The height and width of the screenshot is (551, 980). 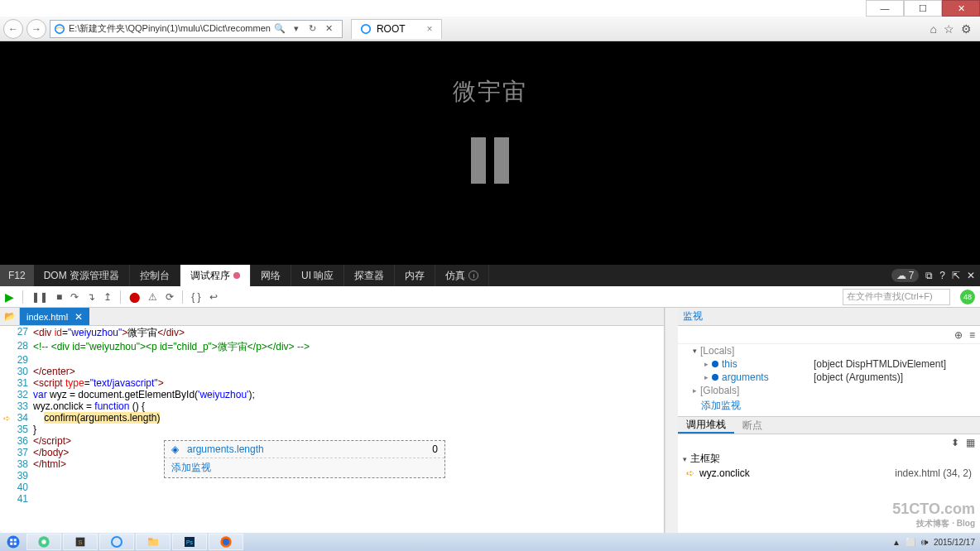 What do you see at coordinates (44, 542) in the screenshot?
I see `taskbar-app-chrome` at bounding box center [44, 542].